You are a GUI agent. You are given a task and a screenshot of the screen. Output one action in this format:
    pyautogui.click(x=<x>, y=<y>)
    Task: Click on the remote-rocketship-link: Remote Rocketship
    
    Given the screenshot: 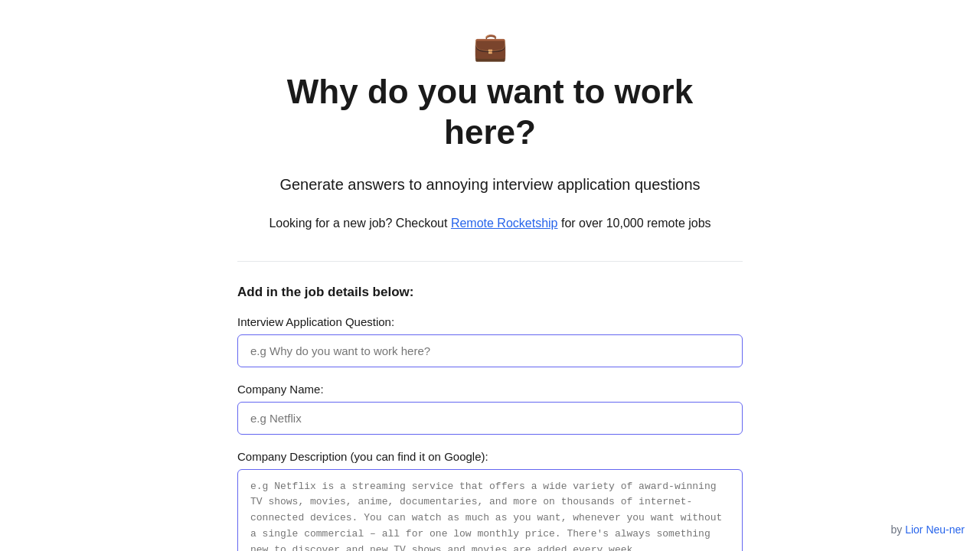 What is the action you would take?
    pyautogui.click(x=505, y=223)
    